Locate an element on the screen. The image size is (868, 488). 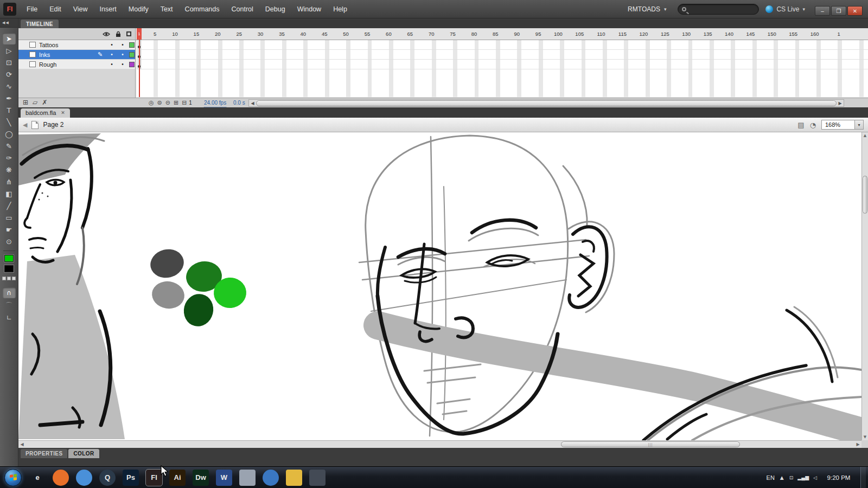
menu-item: View is located at coordinates (80, 9).